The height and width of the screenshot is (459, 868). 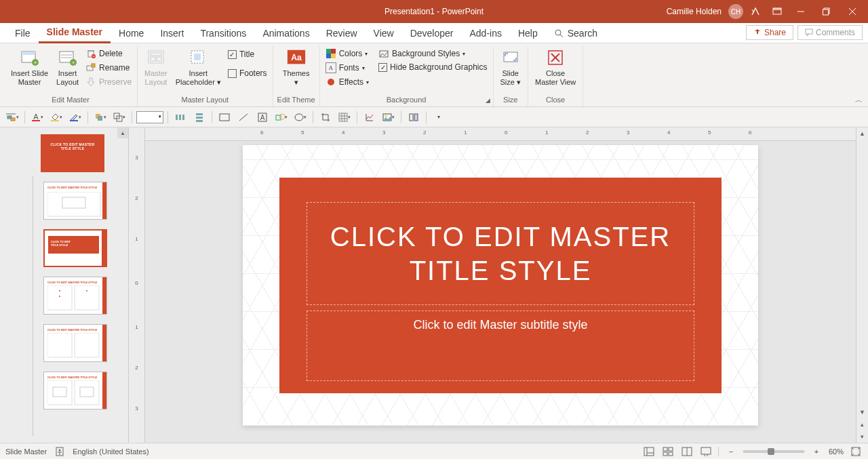 I want to click on close-button, so click(x=852, y=12).